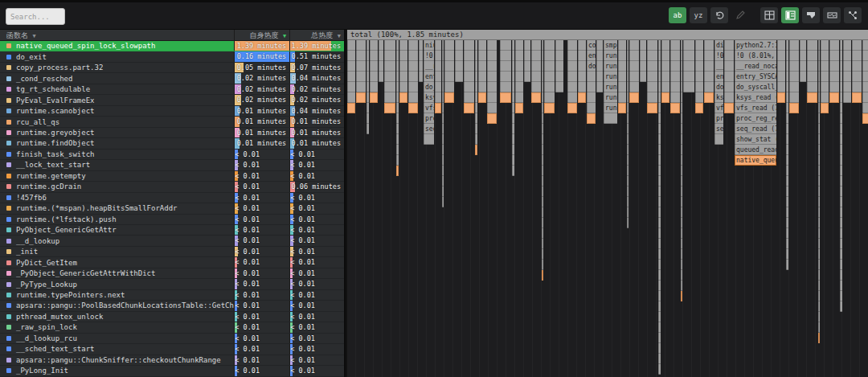 Image resolution: width=868 pixels, height=377 pixels. What do you see at coordinates (172, 241) in the screenshot?
I see `table-row: __d_lookup< 0.01 minutes< 0.01 minutes` at bounding box center [172, 241].